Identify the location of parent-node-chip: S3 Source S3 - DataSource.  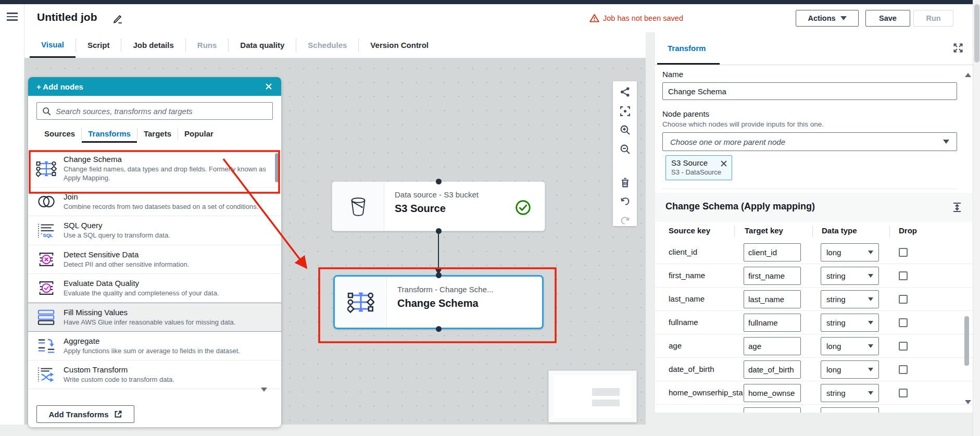
(699, 168).